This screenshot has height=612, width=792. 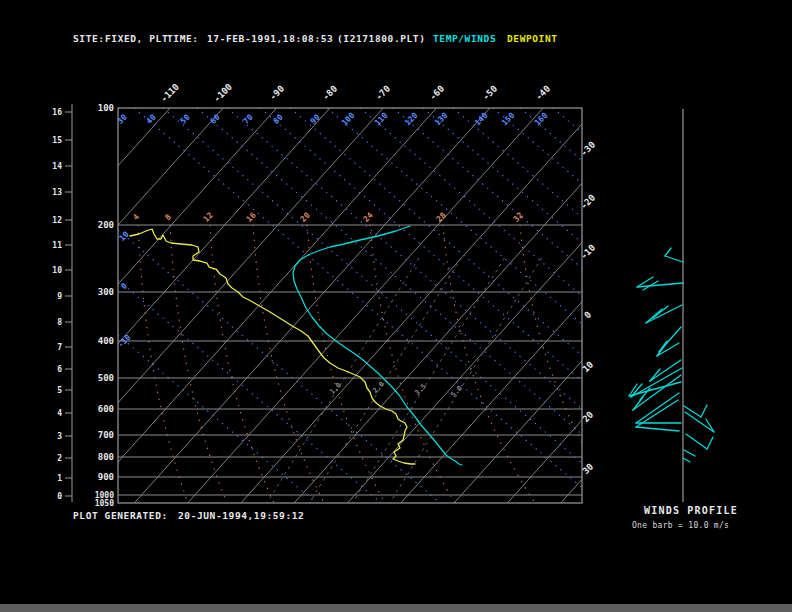 I want to click on moist-adiabat-label: 8, so click(x=168, y=217).